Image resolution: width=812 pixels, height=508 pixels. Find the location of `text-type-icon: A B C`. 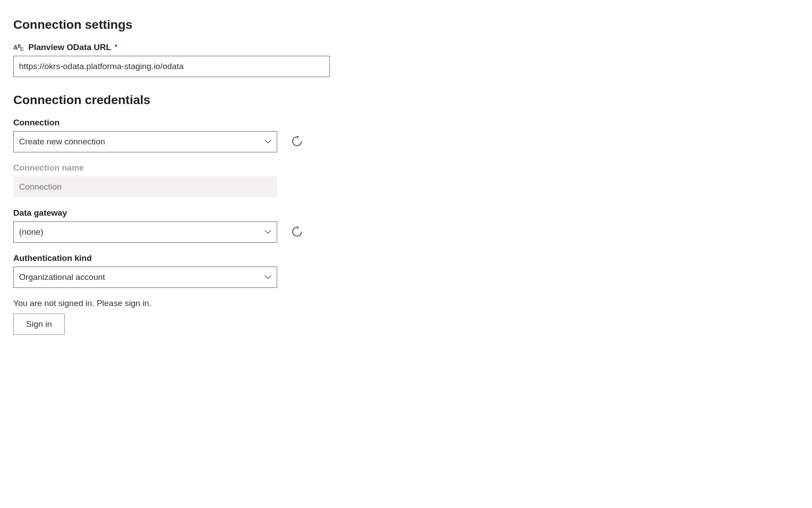

text-type-icon: A B C is located at coordinates (19, 47).